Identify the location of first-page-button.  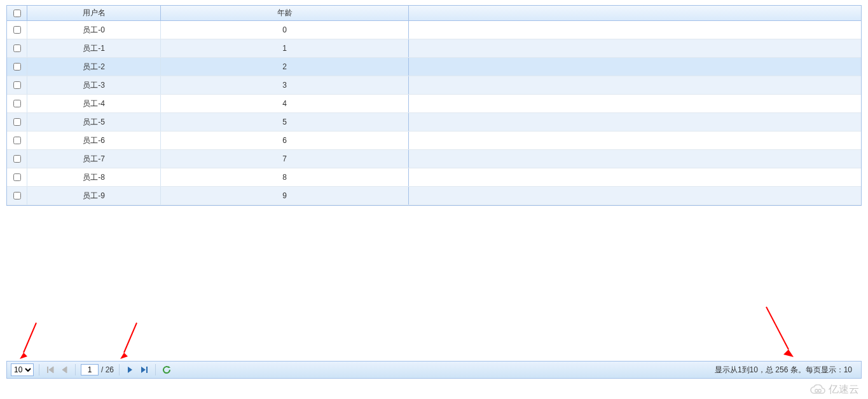
(50, 370).